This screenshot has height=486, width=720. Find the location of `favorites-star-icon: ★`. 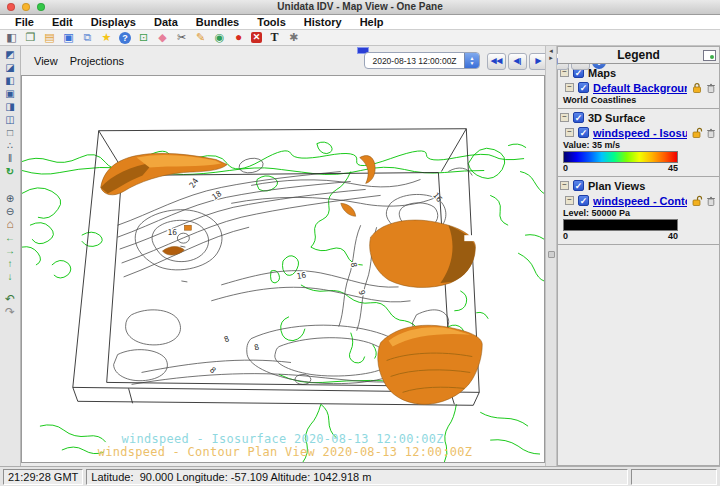

favorites-star-icon: ★ is located at coordinates (106, 38).